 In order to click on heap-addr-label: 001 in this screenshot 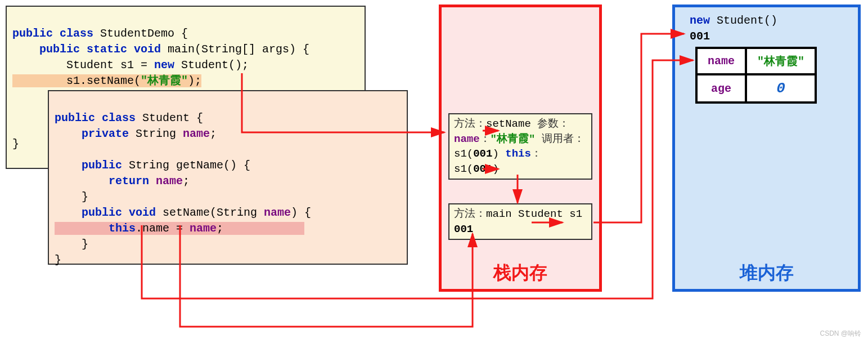, I will do `click(700, 36)`.